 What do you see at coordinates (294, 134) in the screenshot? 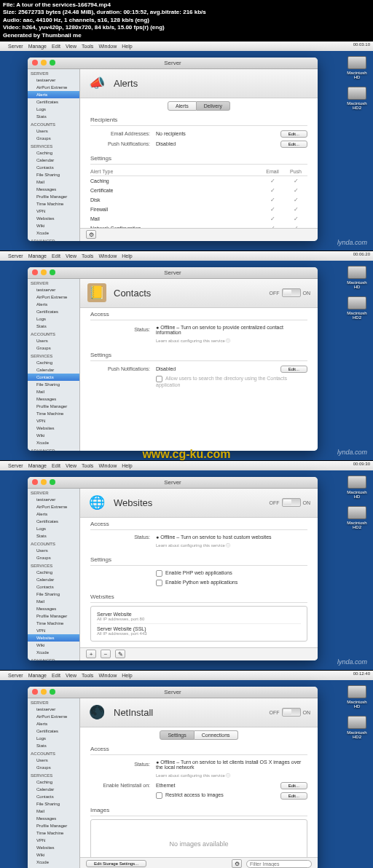
I see `edit-email-button: Edit...` at bounding box center [294, 134].